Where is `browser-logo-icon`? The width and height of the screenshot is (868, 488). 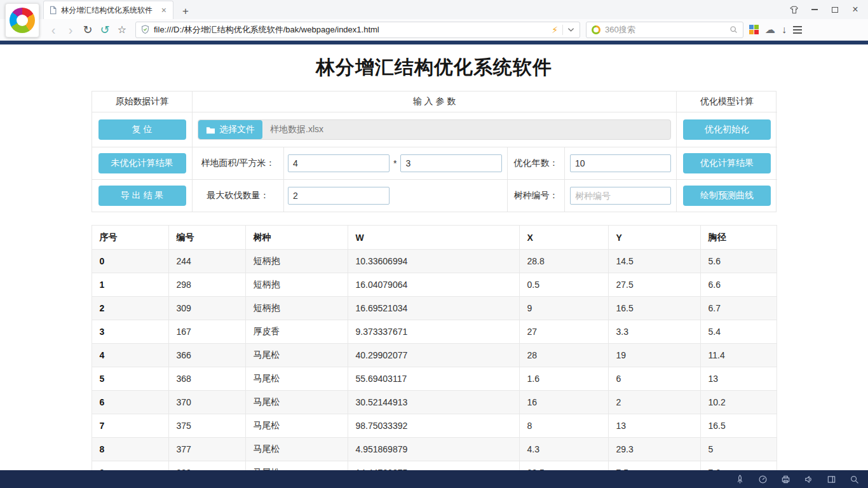
browser-logo-icon is located at coordinates (22, 20).